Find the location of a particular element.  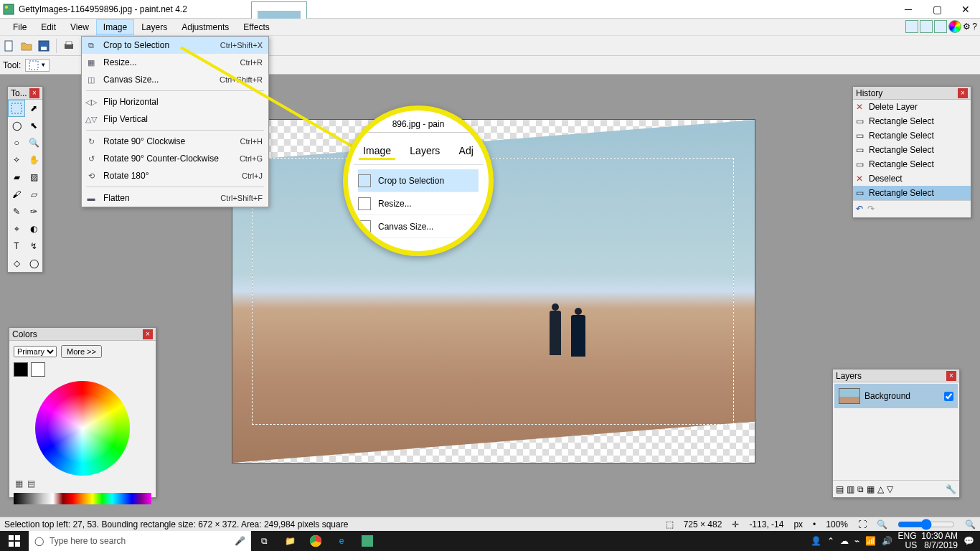

new-icon is located at coordinates (9, 46).